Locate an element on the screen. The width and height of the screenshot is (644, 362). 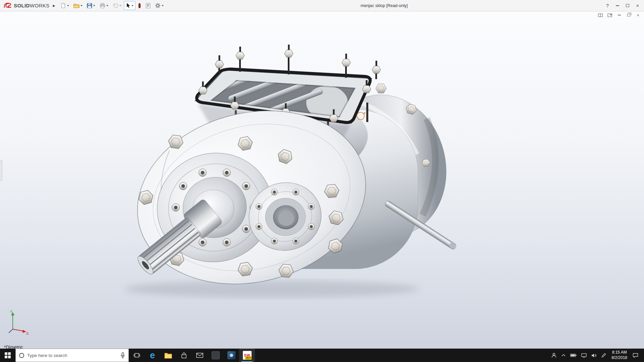
ground-shadow is located at coordinates (272, 289).